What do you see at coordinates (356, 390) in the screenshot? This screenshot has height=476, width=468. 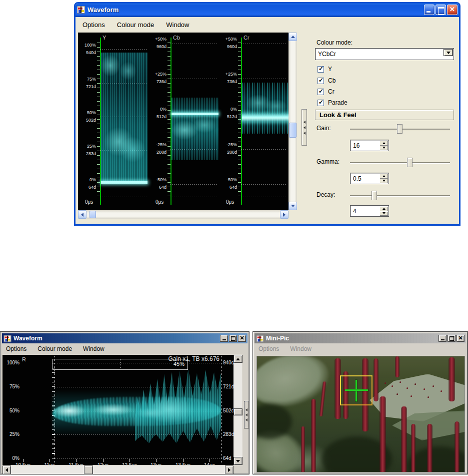 I see `crosshair-horizontal` at bounding box center [356, 390].